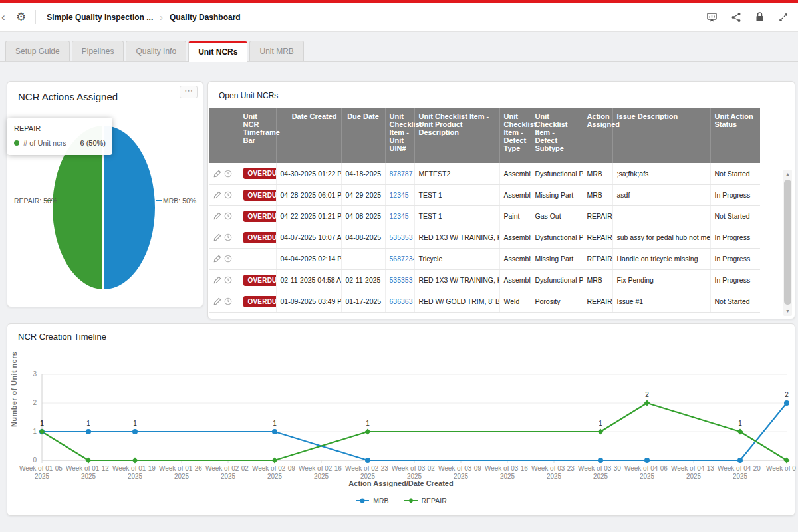 The image size is (798, 532). Describe the element at coordinates (205, 17) in the screenshot. I see `breadcrumb-page-title: Quality Dashboard` at that location.